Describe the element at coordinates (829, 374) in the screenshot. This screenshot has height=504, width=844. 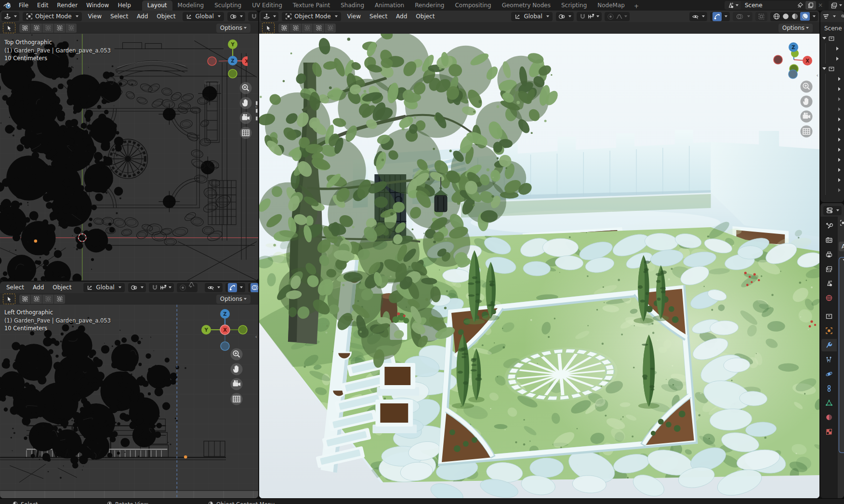
I see `tab-physics` at that location.